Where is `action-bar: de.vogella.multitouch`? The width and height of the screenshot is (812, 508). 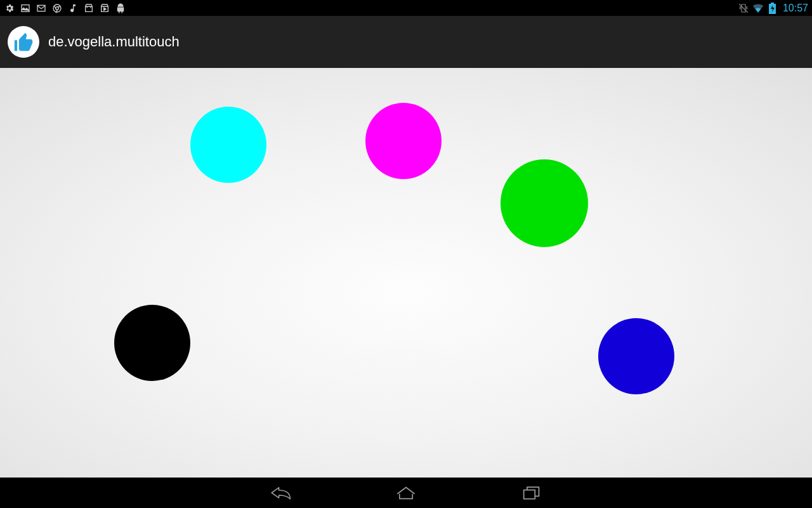
action-bar: de.vogella.multitouch is located at coordinates (406, 42).